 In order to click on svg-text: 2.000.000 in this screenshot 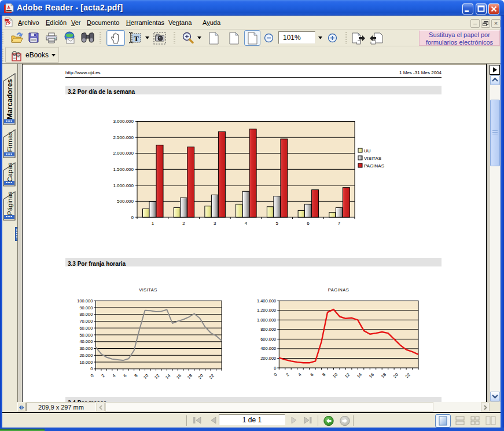, I will do `click(123, 153)`.